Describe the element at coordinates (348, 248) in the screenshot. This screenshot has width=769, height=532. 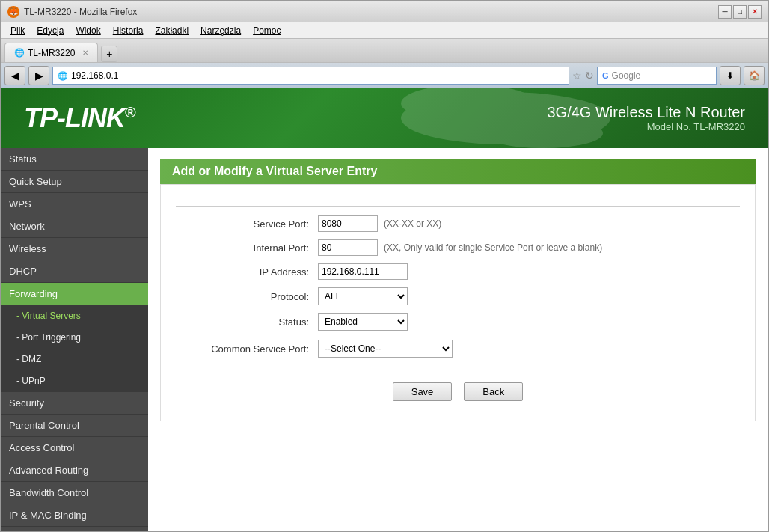
I see `internal-port-input` at that location.